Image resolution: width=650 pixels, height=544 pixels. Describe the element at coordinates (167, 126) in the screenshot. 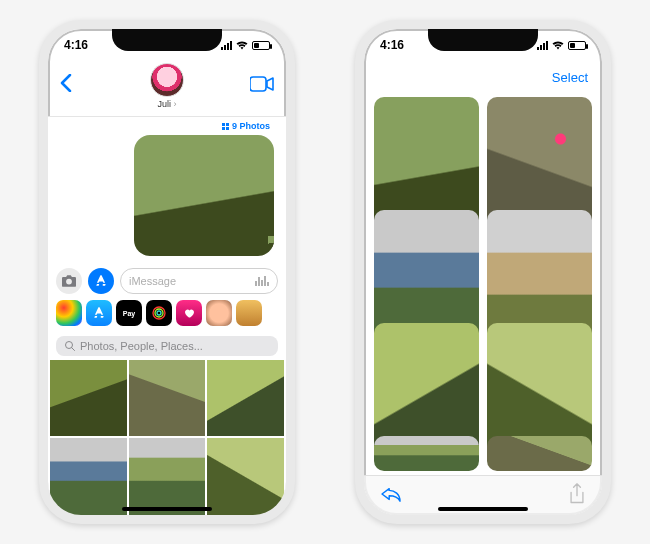

I see `photo-count-link: 9 Photos` at that location.